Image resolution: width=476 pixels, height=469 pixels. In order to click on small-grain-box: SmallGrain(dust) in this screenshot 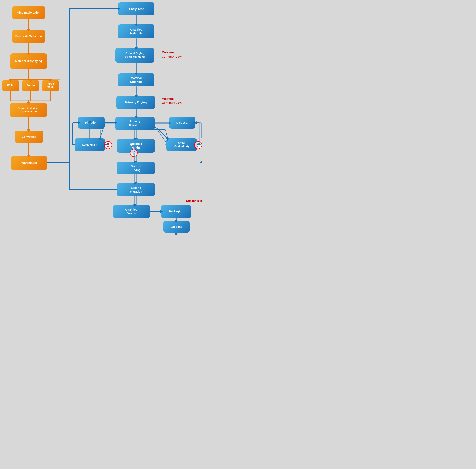, I will do `click(182, 145)`.